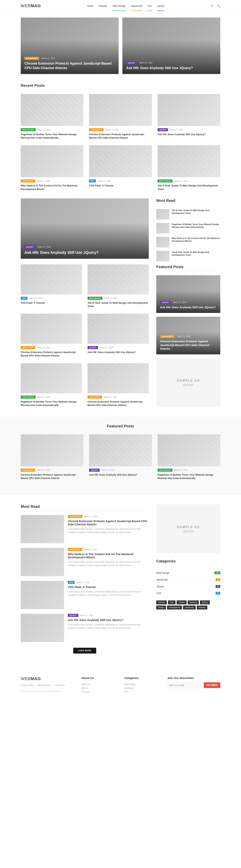 The image size is (241, 868). Describe the element at coordinates (212, 6) in the screenshot. I see `menu-icon: ☰` at that location.